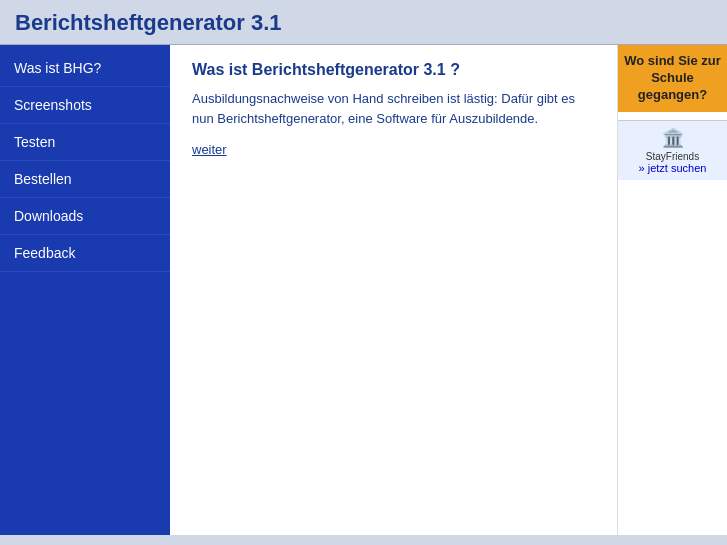 This screenshot has width=727, height=545. What do you see at coordinates (210, 150) in the screenshot?
I see `weiter-link: weiter` at bounding box center [210, 150].